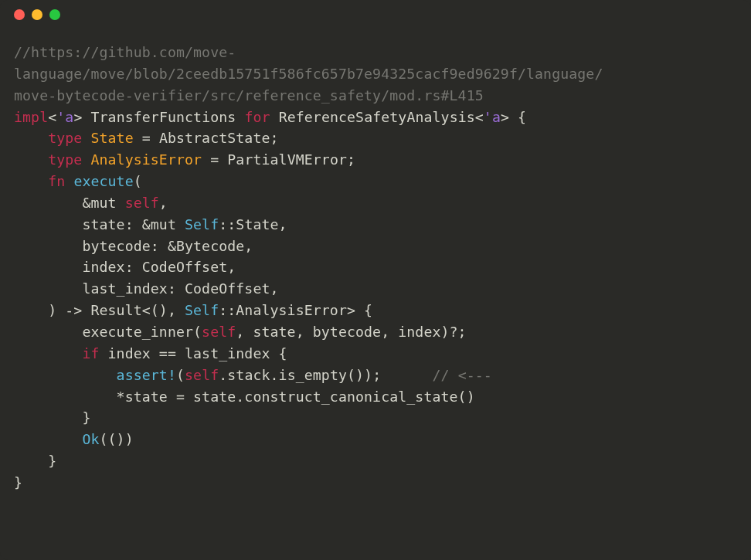  What do you see at coordinates (351, 332) in the screenshot?
I see `call-tail: , state, bytecode, index)?;` at bounding box center [351, 332].